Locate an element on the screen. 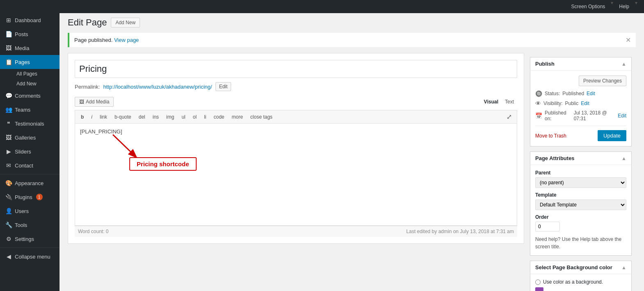 The height and width of the screenshot is (291, 644). bquote-button: b-quote is located at coordinates (123, 117).